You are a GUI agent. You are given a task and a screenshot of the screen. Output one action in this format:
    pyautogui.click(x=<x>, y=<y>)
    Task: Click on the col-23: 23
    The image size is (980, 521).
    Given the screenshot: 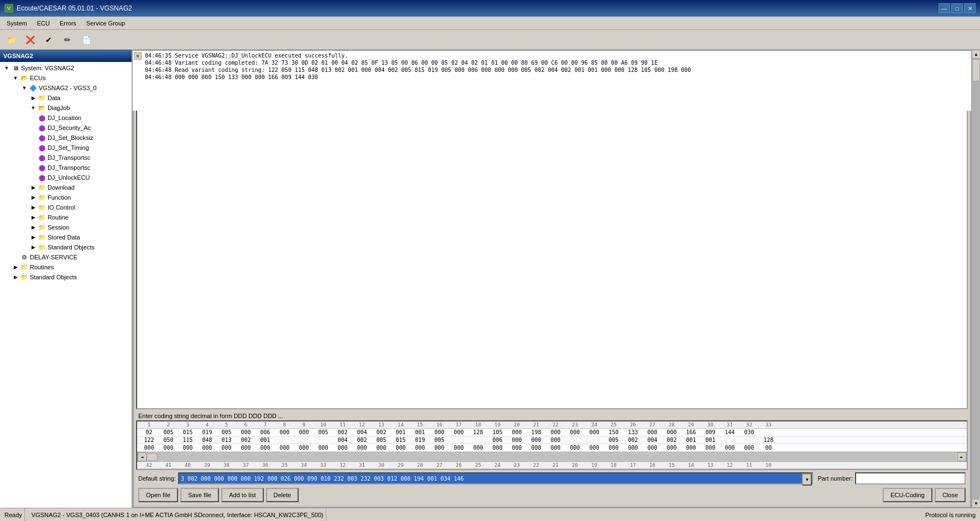 What is the action you would take?
    pyautogui.click(x=575, y=425)
    